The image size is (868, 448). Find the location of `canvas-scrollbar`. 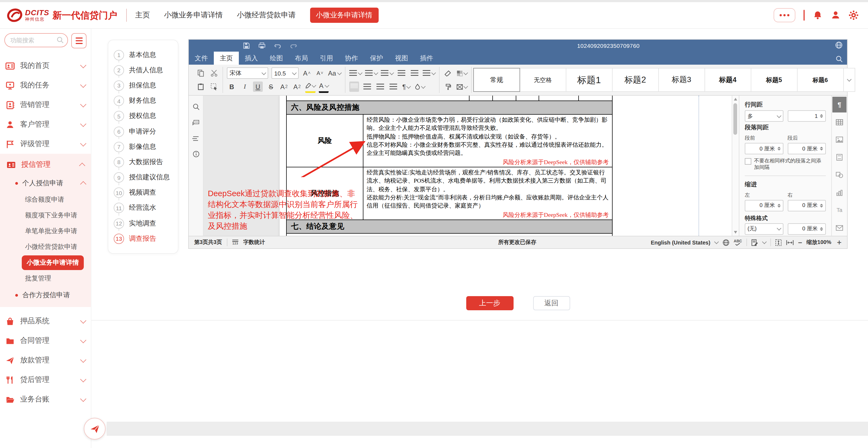

canvas-scrollbar is located at coordinates (735, 166).